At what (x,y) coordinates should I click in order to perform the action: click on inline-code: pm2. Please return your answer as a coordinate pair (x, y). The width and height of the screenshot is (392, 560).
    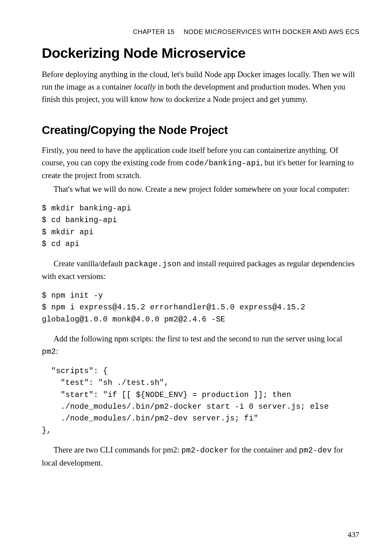
    Looking at the image, I should click on (49, 352).